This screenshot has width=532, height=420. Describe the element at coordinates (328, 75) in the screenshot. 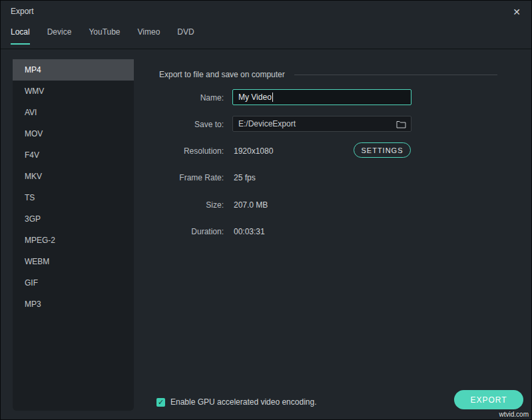

I see `panel-heading-row: Export to file and save on computer` at that location.